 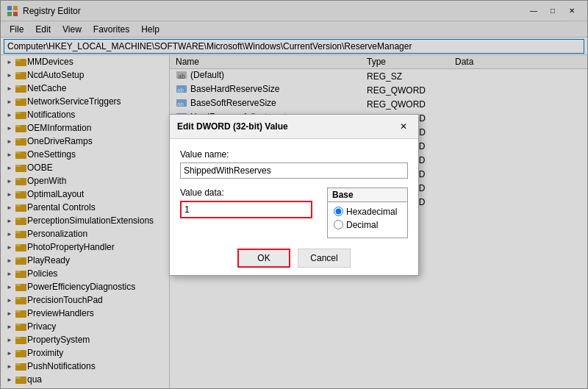 What do you see at coordinates (372, 212) in the screenshot?
I see `hexadecimal-label: Hexadecimal` at bounding box center [372, 212].